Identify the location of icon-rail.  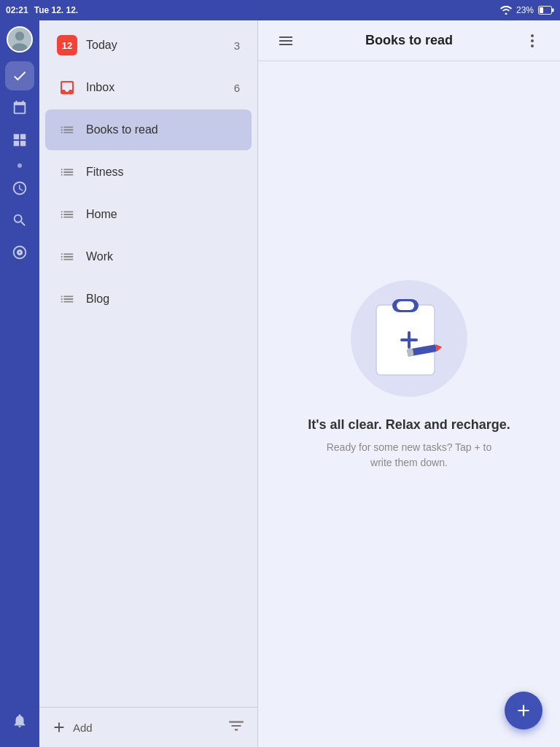
(20, 384).